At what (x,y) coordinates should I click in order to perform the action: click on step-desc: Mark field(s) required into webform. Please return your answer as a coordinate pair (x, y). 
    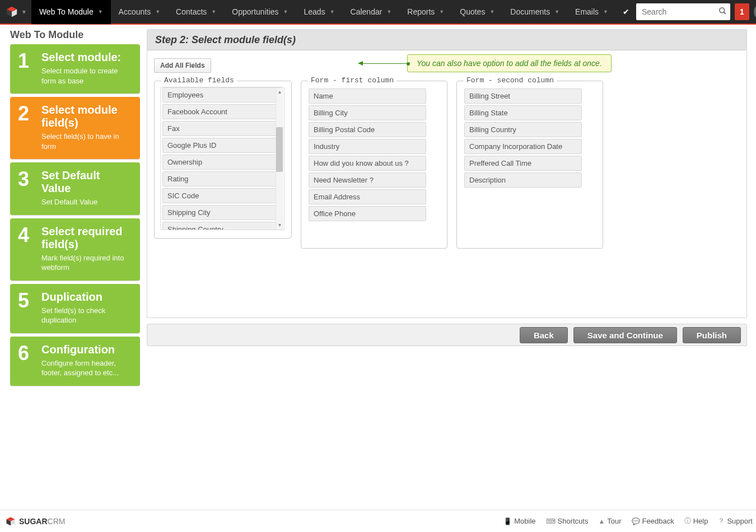
    Looking at the image, I should click on (87, 263).